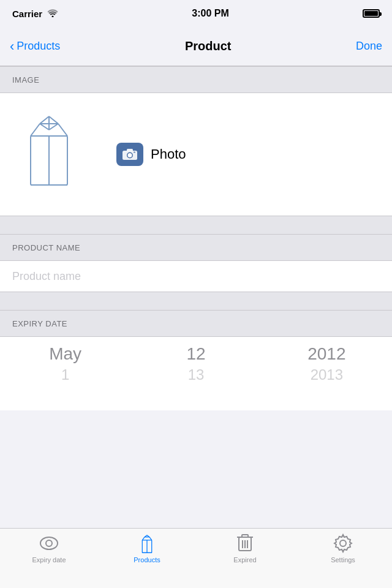  I want to click on year-column: 2012 2013, so click(327, 361).